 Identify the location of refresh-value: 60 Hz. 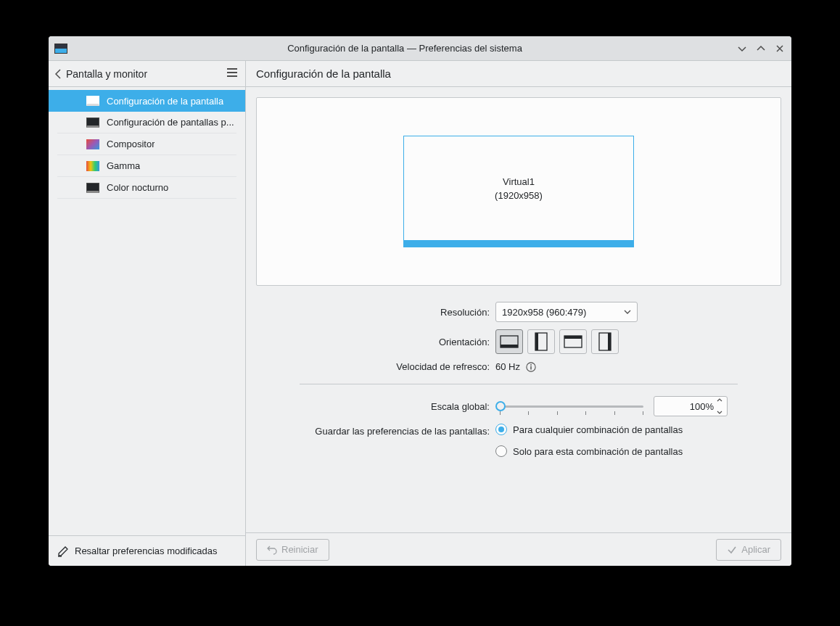
(508, 367).